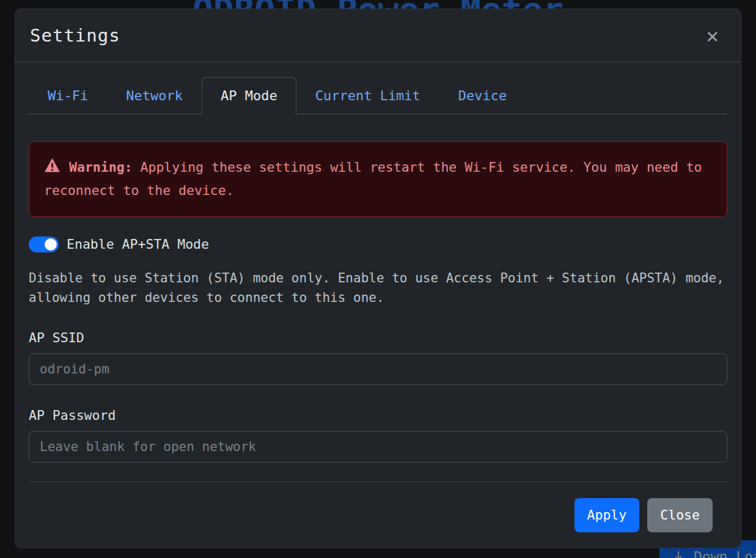 The height and width of the screenshot is (558, 756). Describe the element at coordinates (249, 95) in the screenshot. I see `tab-ap-mode: AP Mode` at that location.